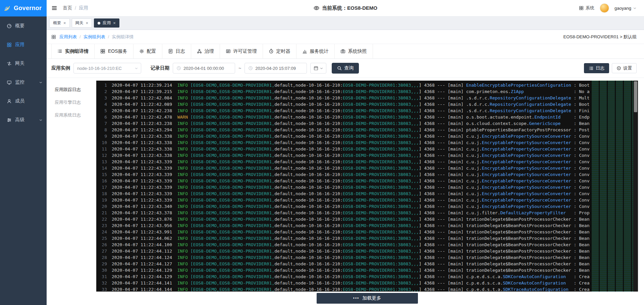 The width and height of the screenshot is (644, 305). Describe the element at coordinates (23, 101) in the screenshot. I see `sidebar-item-member: 成员` at that location.